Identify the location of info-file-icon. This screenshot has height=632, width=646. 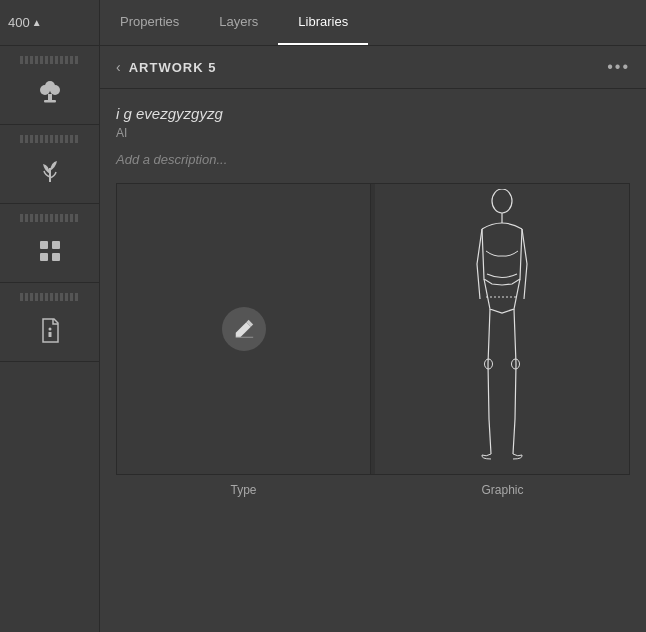
(50, 330).